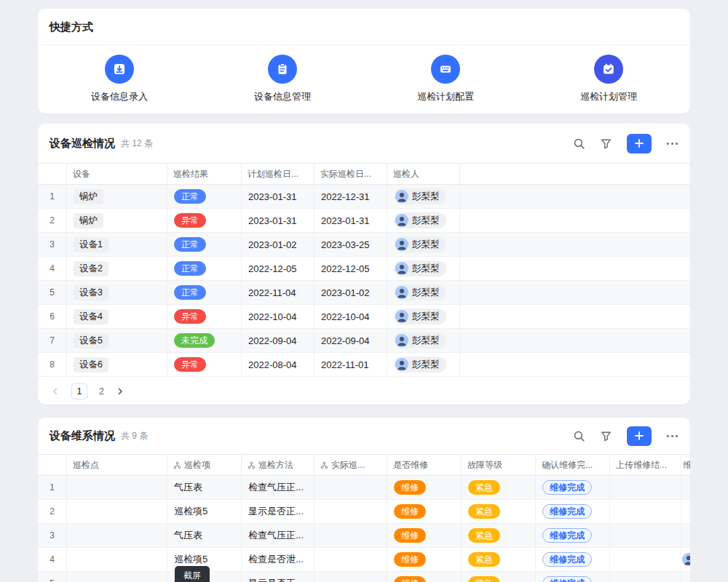 The width and height of the screenshot is (728, 582). What do you see at coordinates (278, 465) in the screenshot?
I see `column-header-method: 巡检方法` at bounding box center [278, 465].